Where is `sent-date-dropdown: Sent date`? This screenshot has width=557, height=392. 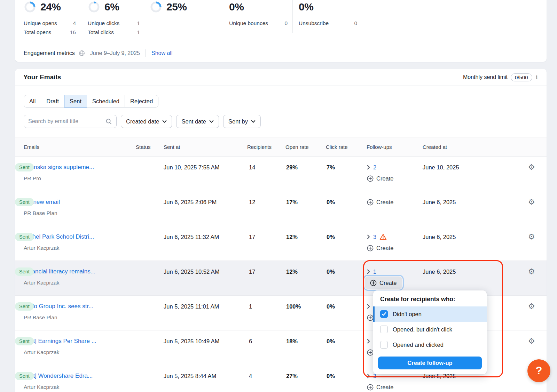 sent-date-dropdown: Sent date is located at coordinates (198, 121).